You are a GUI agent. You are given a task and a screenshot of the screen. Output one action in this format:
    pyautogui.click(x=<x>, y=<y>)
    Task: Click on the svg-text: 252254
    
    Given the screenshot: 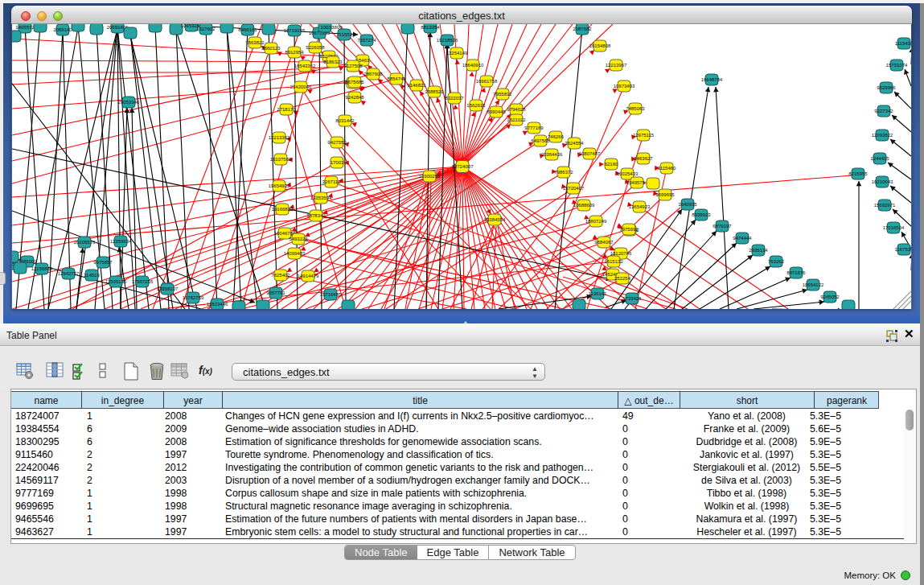 What is the action you would take?
    pyautogui.click(x=622, y=278)
    